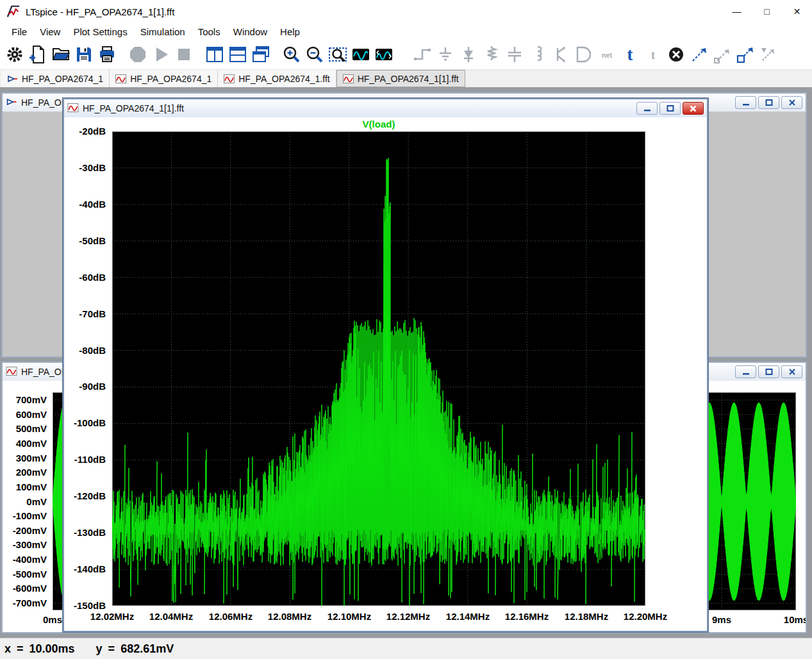 The width and height of the screenshot is (812, 659). I want to click on time-y-tick: -700mV, so click(26, 603).